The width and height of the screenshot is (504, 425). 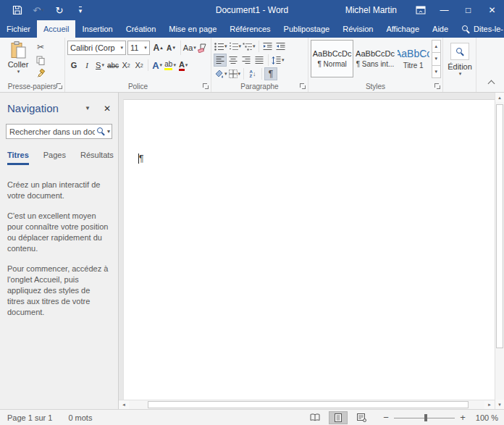 What do you see at coordinates (88, 109) in the screenshot?
I see `navigation-menu-arrow-icon: ▼` at bounding box center [88, 109].